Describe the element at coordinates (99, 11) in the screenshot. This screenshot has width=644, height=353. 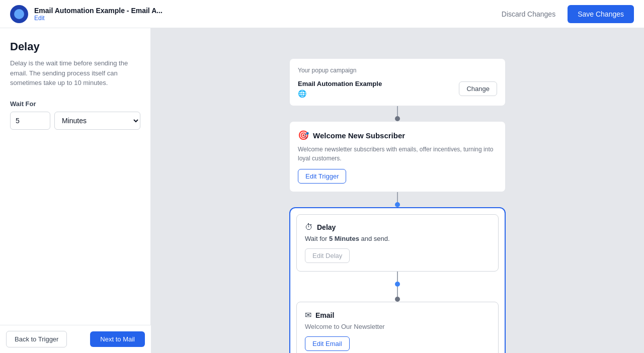
I see `page-title: Email Automation Example - Email A...` at that location.